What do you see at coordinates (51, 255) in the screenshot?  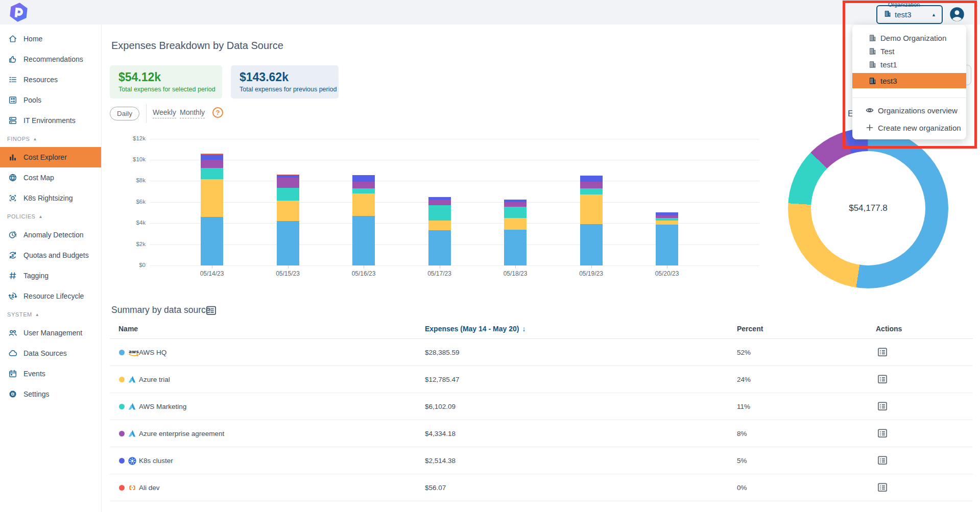 I see `sidebar-item-quotas-and-budgets: $Quotas and Budgets` at bounding box center [51, 255].